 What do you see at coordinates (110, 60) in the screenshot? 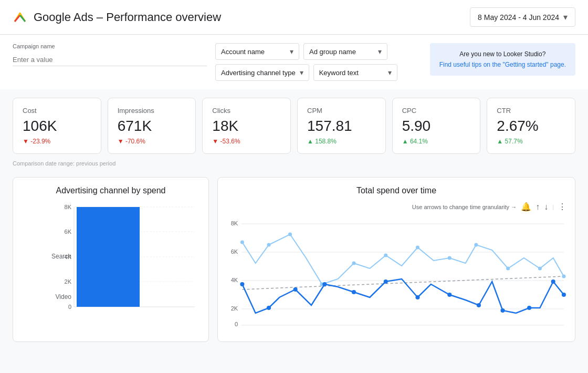
I see `campaign-name-input` at bounding box center [110, 60].